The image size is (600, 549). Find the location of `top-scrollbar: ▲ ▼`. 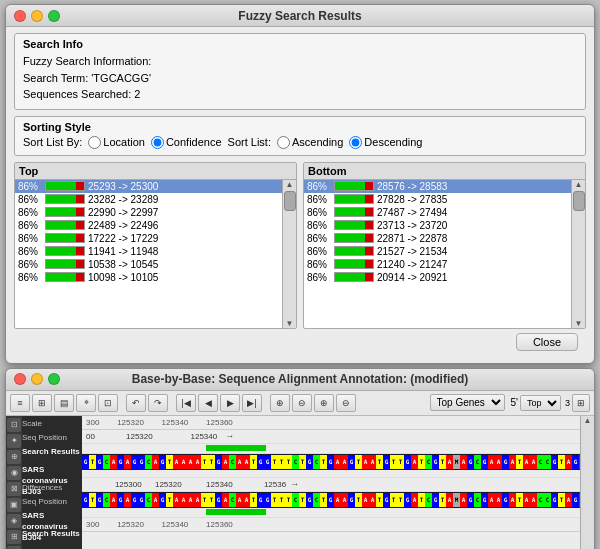

top-scrollbar: ▲ ▼ is located at coordinates (289, 254).